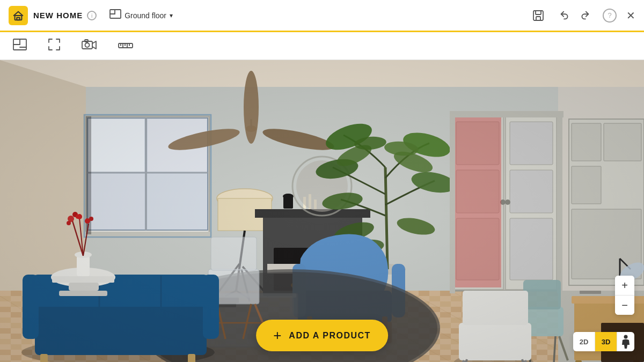 This screenshot has height=362, width=644. I want to click on add-plus-icon: +, so click(277, 336).